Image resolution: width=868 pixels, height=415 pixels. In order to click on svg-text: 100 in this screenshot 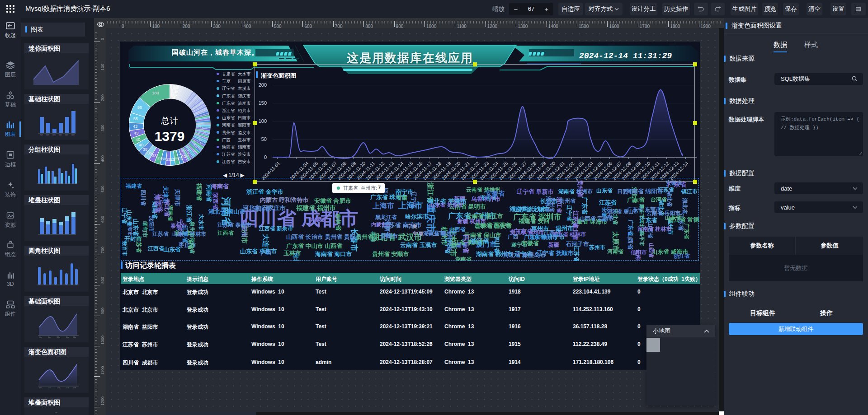, I will do `click(56, 412)`.